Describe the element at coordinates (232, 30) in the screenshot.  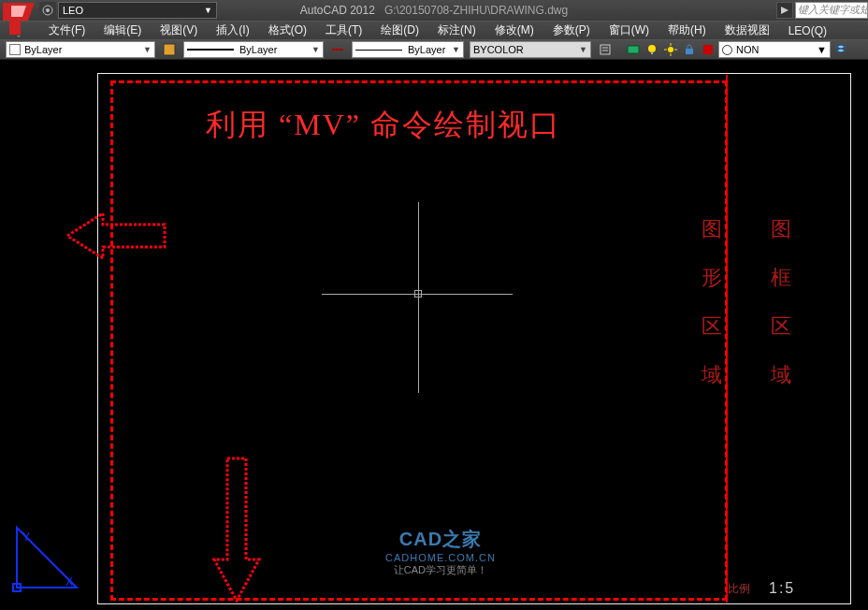
I see `menu-insert: 插入(I)` at that location.